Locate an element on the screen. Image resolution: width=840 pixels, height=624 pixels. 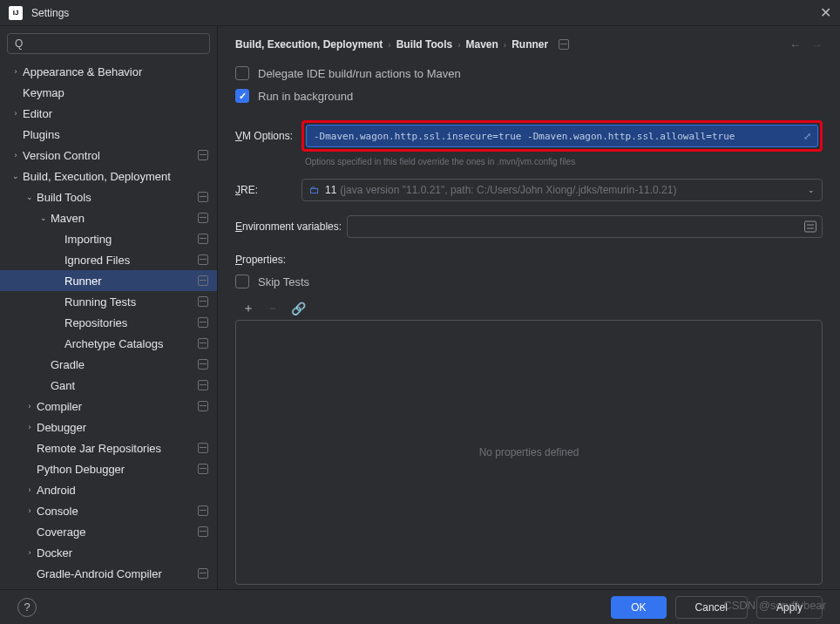
expand-icon: ⤢ is located at coordinates (807, 136).